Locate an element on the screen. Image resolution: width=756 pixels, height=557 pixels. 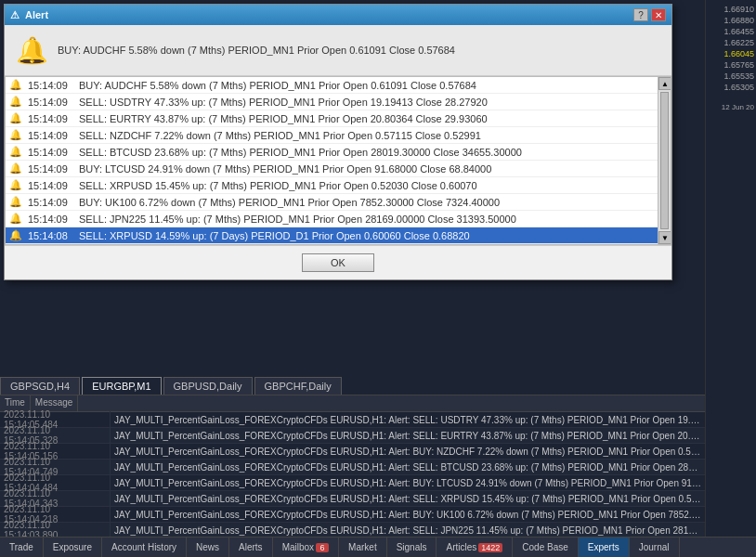
toolbar-btn-signals: Signals is located at coordinates (412, 548).